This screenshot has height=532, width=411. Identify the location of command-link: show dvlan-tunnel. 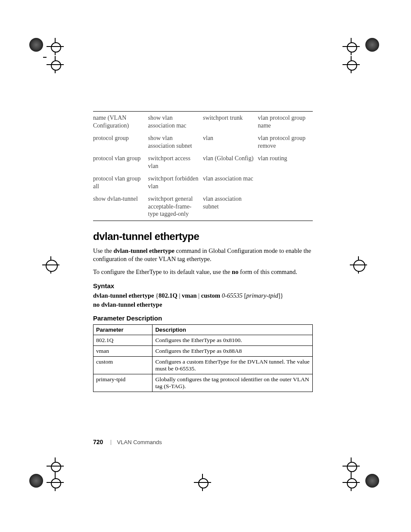
(121, 207).